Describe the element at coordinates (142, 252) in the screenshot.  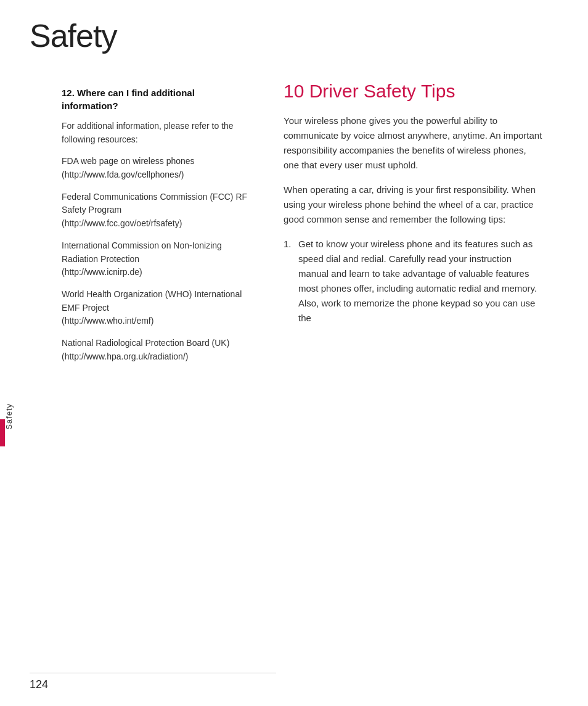
I see `resource-icnirp-name: International Commission on Non-Ionizing…` at that location.